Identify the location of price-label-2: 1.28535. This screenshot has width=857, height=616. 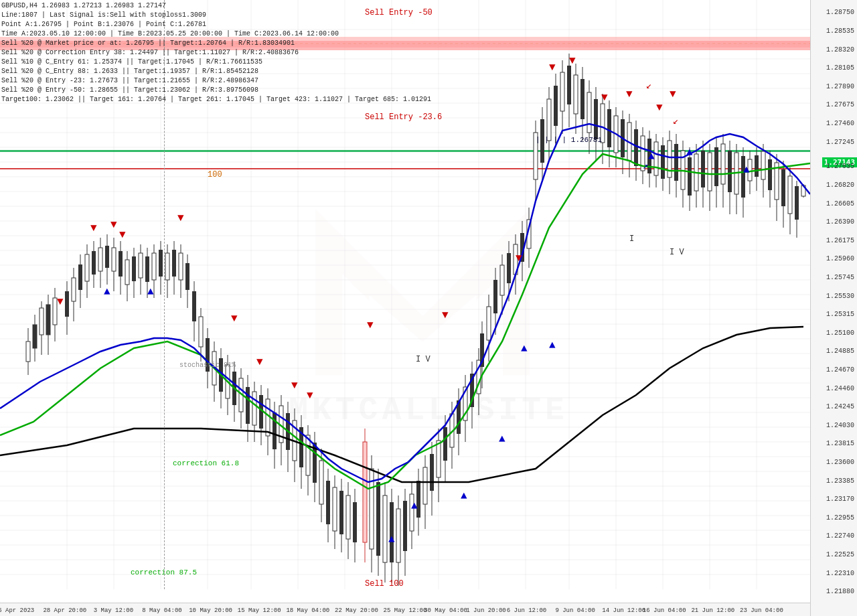
(840, 31).